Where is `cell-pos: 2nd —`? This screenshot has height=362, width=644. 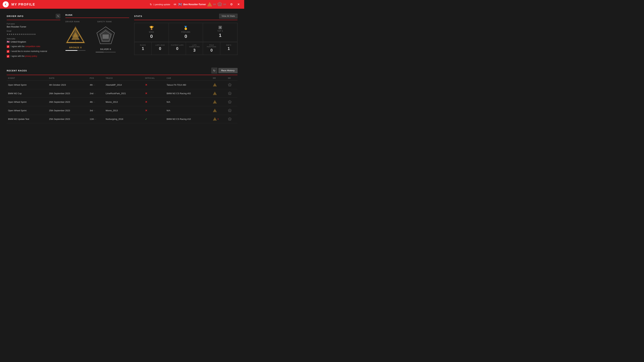 cell-pos: 2nd — is located at coordinates (96, 93).